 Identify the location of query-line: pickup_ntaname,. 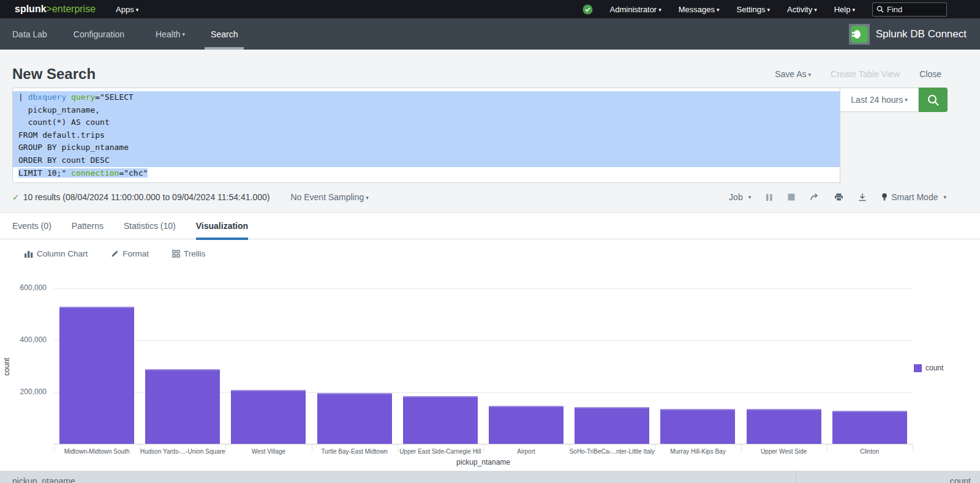
(426, 110).